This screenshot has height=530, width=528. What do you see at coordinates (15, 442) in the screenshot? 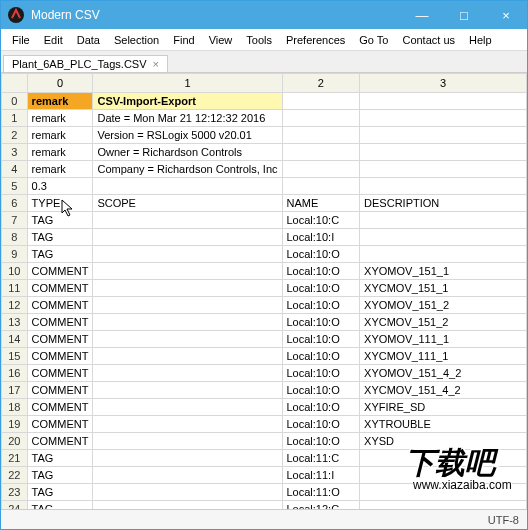
I see `row-header: 20` at bounding box center [15, 442].